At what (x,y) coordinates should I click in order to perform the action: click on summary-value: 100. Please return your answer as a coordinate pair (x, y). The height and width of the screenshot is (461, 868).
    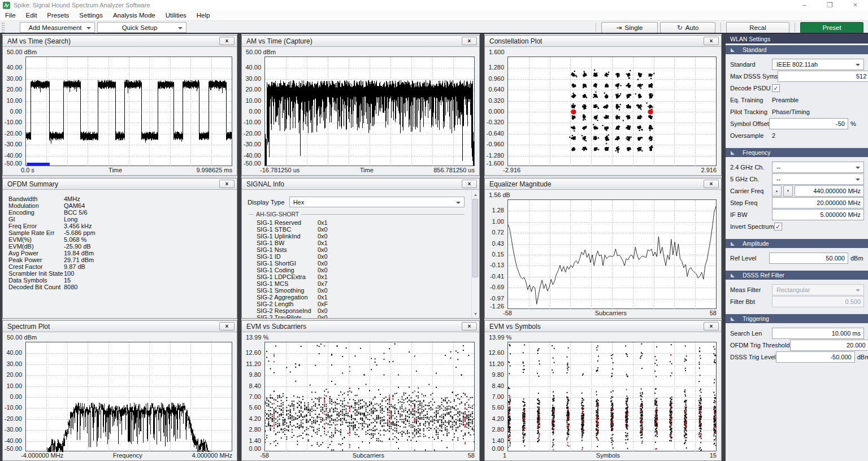
    Looking at the image, I should click on (69, 273).